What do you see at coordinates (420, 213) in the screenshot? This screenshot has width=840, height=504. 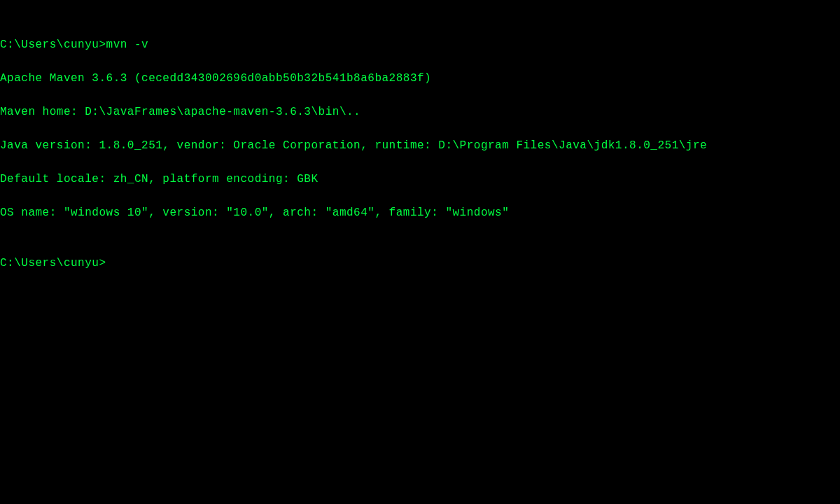 I see `terminal-line: OS name: "windows 10", version: "10.0", …` at bounding box center [420, 213].